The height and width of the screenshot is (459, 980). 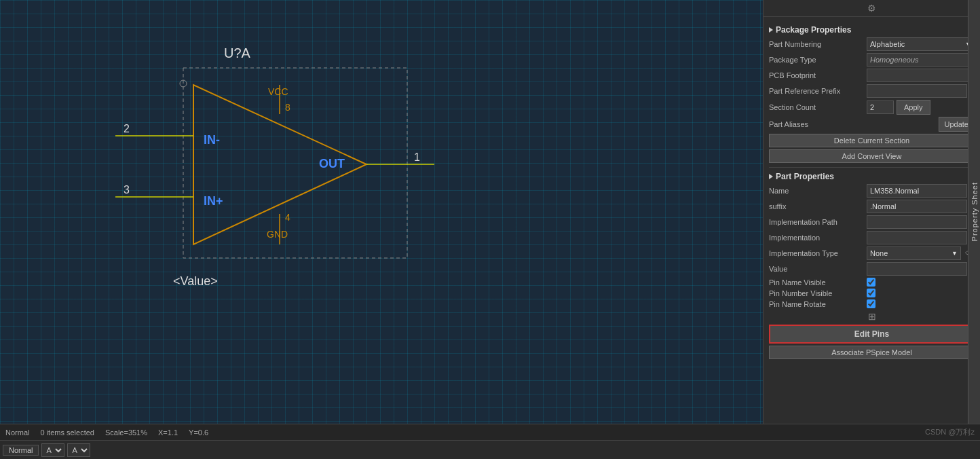 I want to click on pin-name-rotate-row: Pin Name Rotate, so click(x=871, y=304).